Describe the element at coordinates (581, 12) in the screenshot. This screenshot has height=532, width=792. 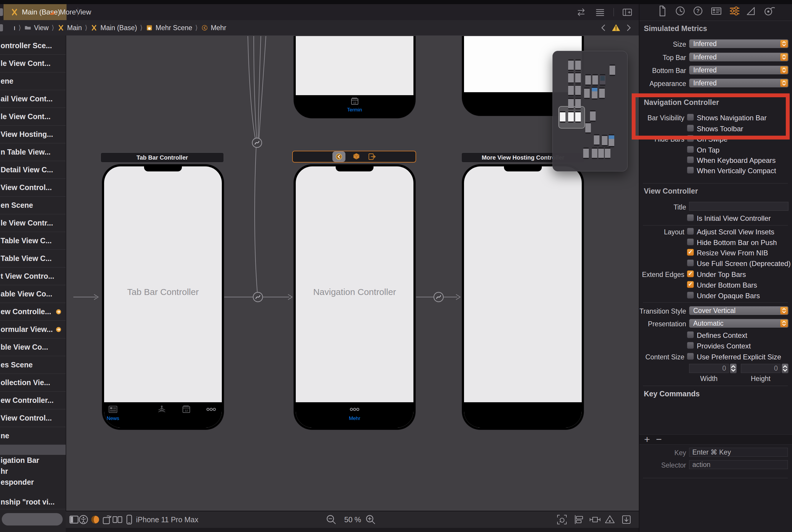
I see `swap-editors-icon` at that location.